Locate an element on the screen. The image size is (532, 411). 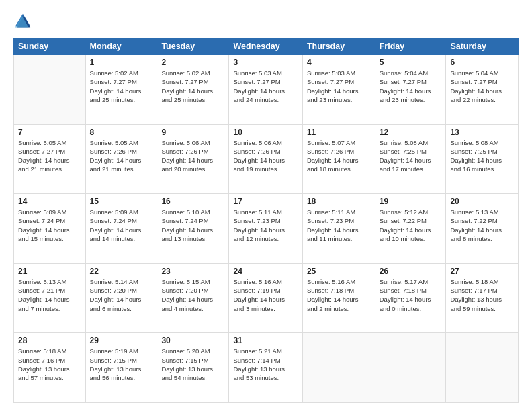
day-info: Sunrise: 5:18 AM Sunset: 7:16 PM Dayligh… is located at coordinates (50, 364).